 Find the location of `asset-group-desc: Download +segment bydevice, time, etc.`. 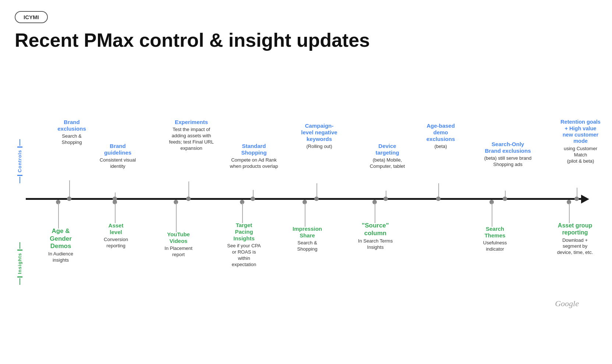

asset-group-desc: Download +segment bydevice, time, etc. is located at coordinates (575, 247).